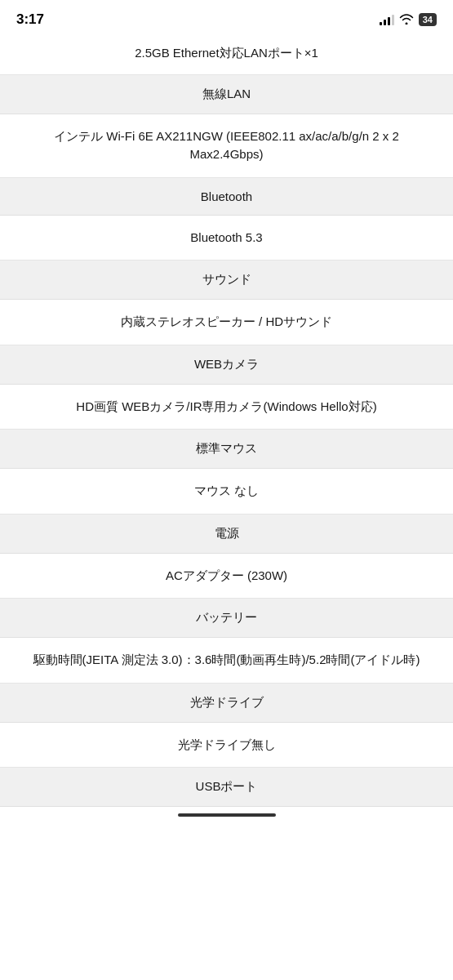 This screenshot has width=453, height=980. What do you see at coordinates (227, 323) in the screenshot?
I see `spec-value-sound: 内蔵ステレオスピーカー / HDサウンド` at bounding box center [227, 323].